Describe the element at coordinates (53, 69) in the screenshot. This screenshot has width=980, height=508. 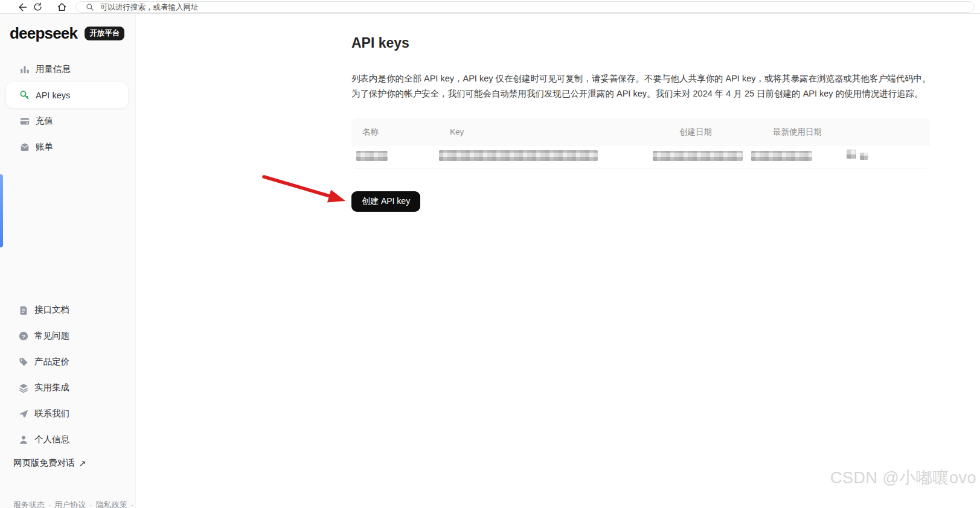
I see `sidebar-item-label: 用量信息` at that location.